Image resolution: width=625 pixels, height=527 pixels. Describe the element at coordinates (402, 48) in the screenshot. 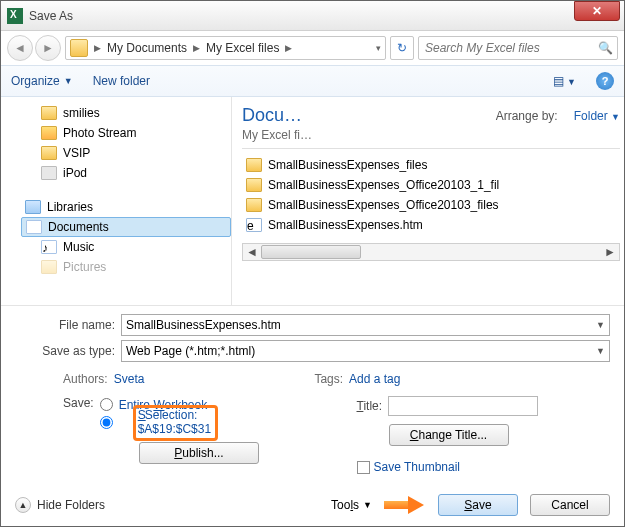

I see `refresh-button: ↻` at that location.